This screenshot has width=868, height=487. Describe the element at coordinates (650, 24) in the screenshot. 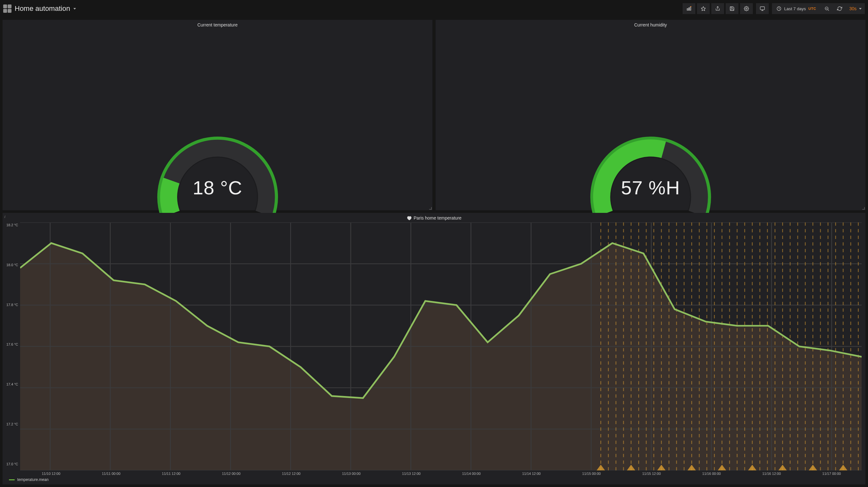

I see `panel-title: Current humidity` at that location.